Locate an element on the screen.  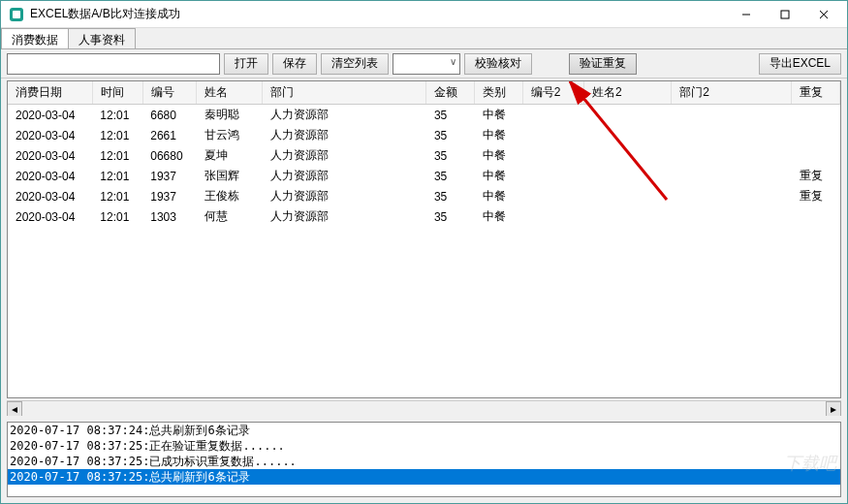
close-button is located at coordinates (824, 15).